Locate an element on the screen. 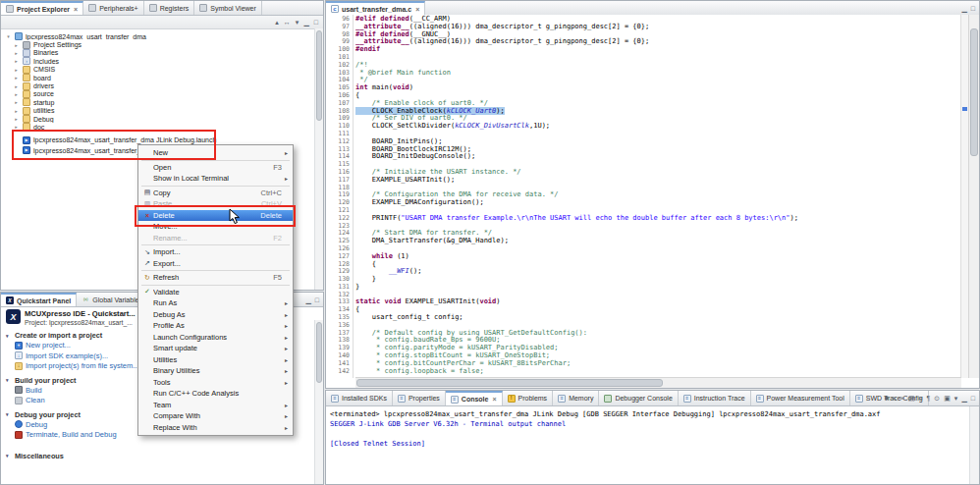 Image resolution: width=980 pixels, height=485 pixels. explorer-tab-registers: Registers is located at coordinates (170, 8).